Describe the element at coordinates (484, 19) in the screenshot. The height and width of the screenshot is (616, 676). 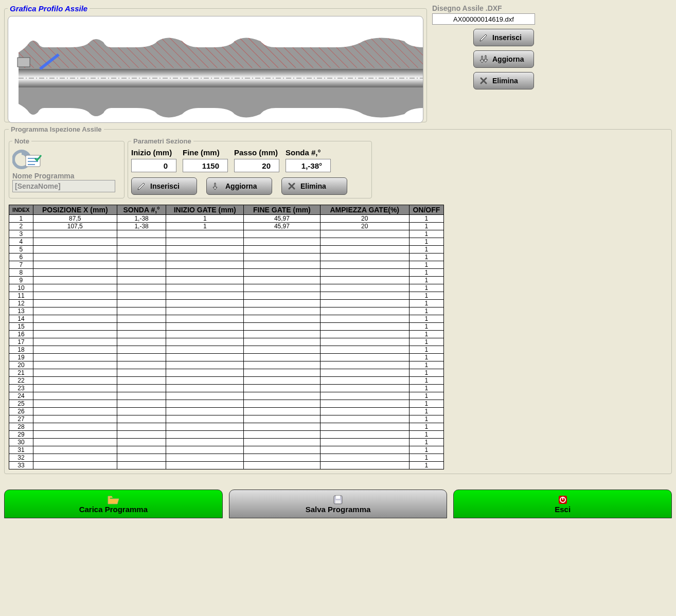
I see `dxf-filename-input` at that location.